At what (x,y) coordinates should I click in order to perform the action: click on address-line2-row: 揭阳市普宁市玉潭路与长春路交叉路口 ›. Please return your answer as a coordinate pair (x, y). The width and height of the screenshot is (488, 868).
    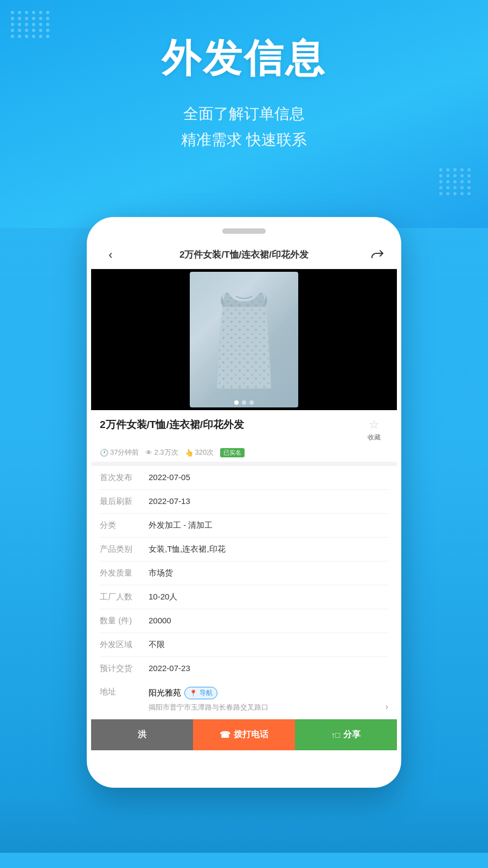
    Looking at the image, I should click on (268, 707).